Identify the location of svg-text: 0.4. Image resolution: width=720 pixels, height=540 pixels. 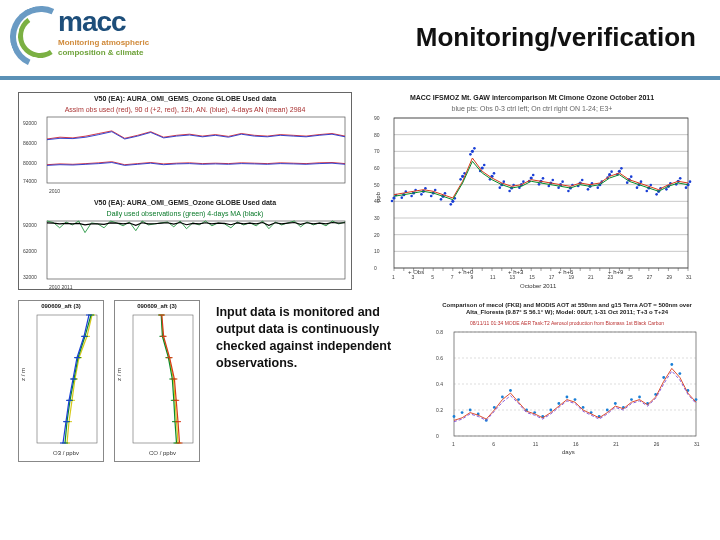
(440, 384).